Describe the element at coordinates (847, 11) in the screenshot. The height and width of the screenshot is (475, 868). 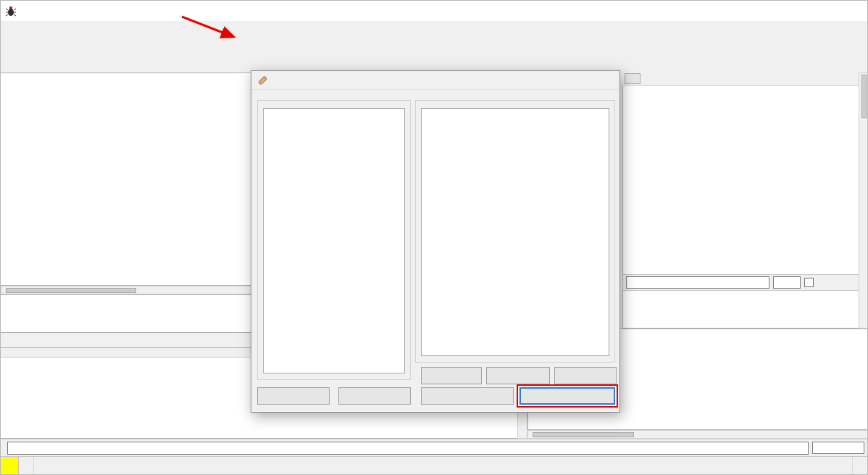
I see `close-button` at that location.